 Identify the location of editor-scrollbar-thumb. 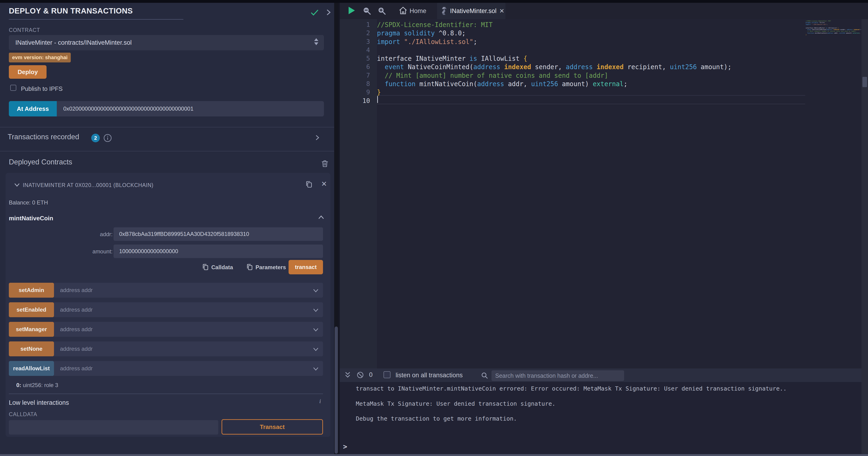
(865, 82).